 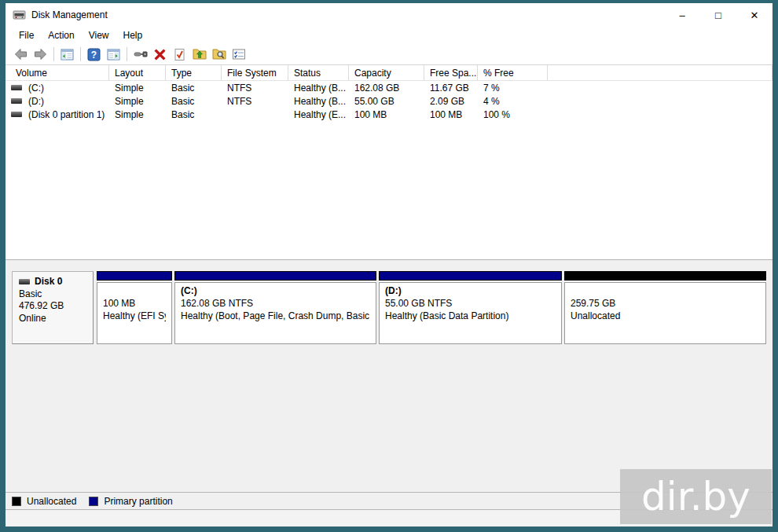 I want to click on volume-row-c: (C:) Simple Basic NTFS Healthy (B... 162…, so click(x=389, y=88).